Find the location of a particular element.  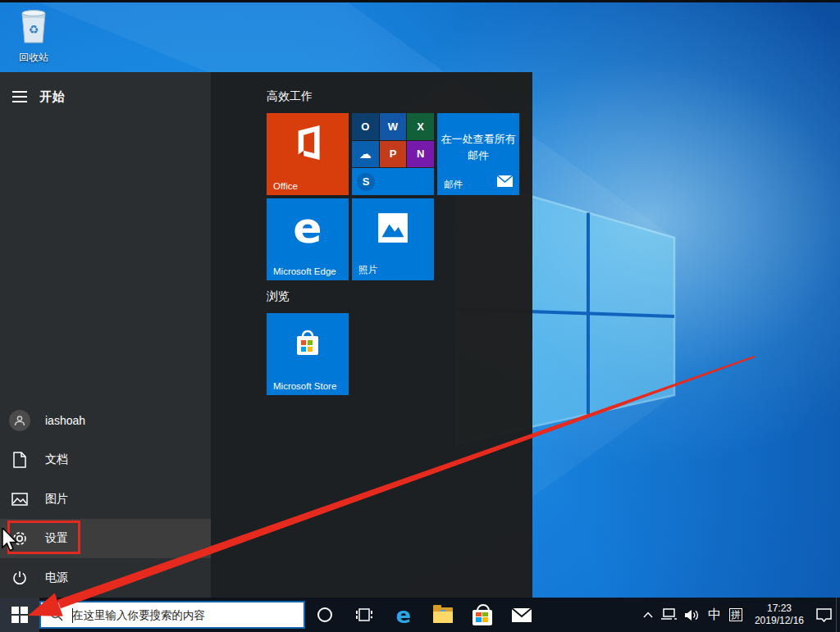

ime-language-indicator: 中 is located at coordinates (714, 615).